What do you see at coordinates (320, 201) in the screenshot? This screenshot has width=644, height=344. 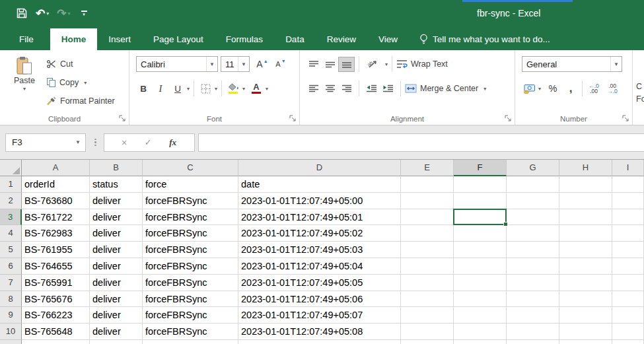 I see `cell-D2: 2023-01-01T12:07:49+05:00` at bounding box center [320, 201].